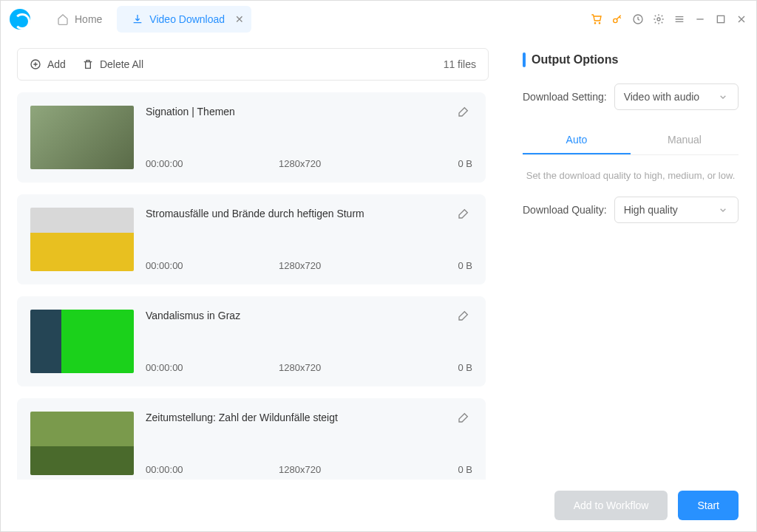 Image resolution: width=757 pixels, height=532 pixels. Describe the element at coordinates (685, 140) in the screenshot. I see `tab-manual: Manual` at that location.